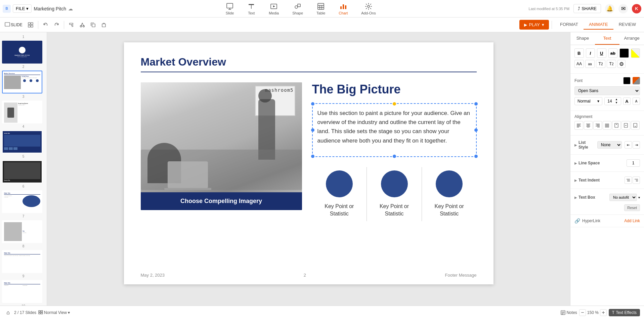 The width and height of the screenshot is (644, 319). Describe the element at coordinates (610, 9) in the screenshot. I see `notification-icon: 🔔` at that location.